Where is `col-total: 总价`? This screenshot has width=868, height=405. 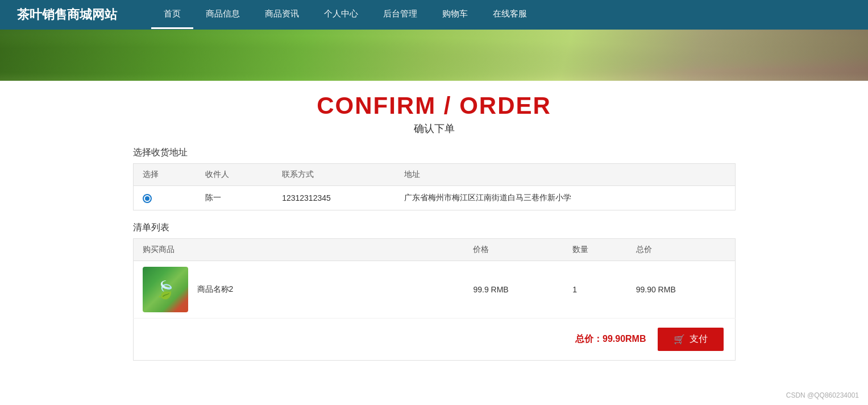
col-total: 总价 is located at coordinates (681, 250).